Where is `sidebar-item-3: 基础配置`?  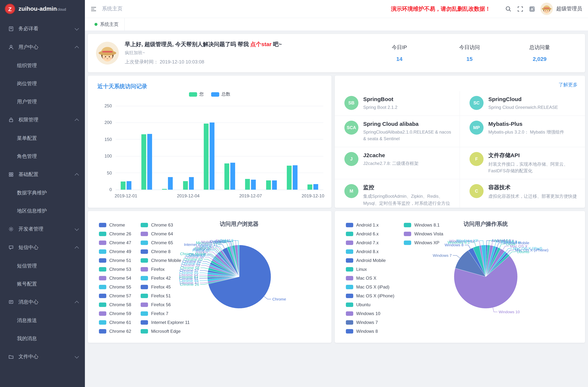
sidebar-item-3: 基础配置 is located at coordinates (42, 174).